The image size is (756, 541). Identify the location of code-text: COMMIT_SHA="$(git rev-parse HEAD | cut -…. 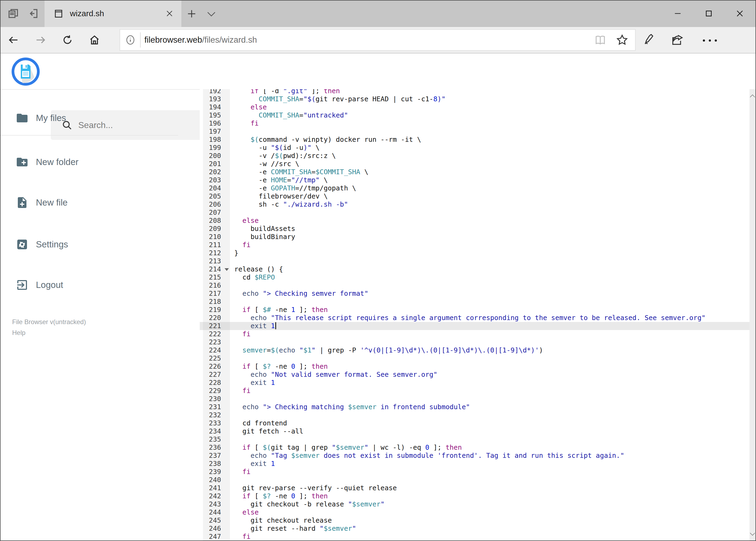
(490, 99).